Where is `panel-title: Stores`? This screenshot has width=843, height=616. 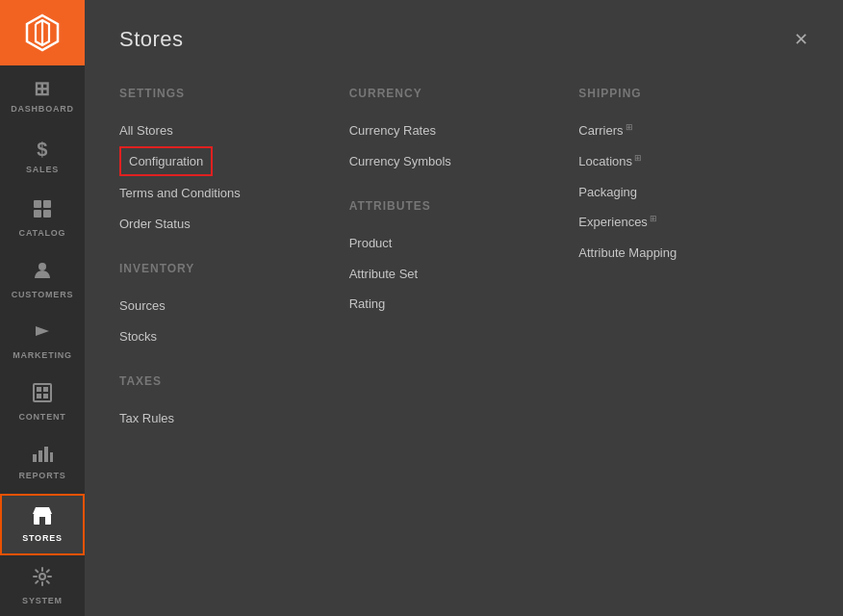 panel-title: Stores is located at coordinates (152, 39).